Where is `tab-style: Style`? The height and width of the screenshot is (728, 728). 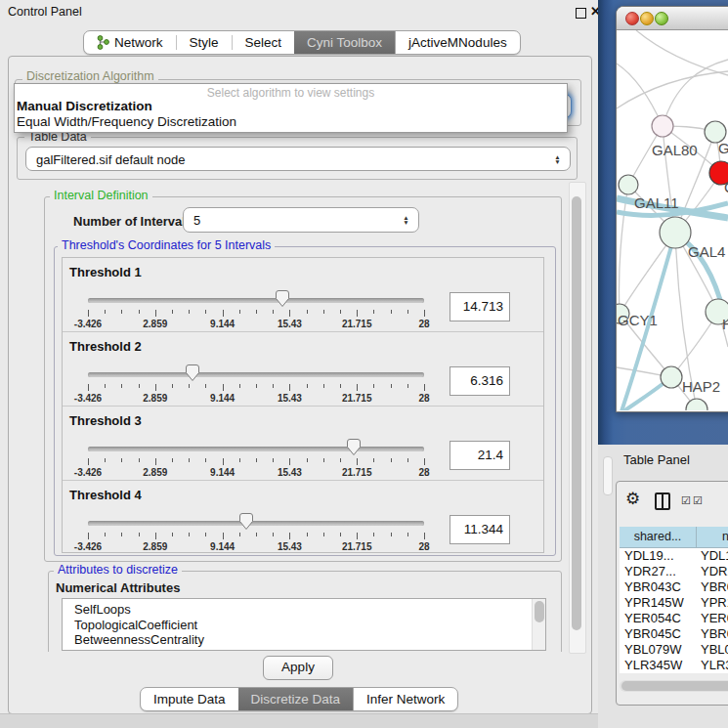
tab-style: Style is located at coordinates (204, 43).